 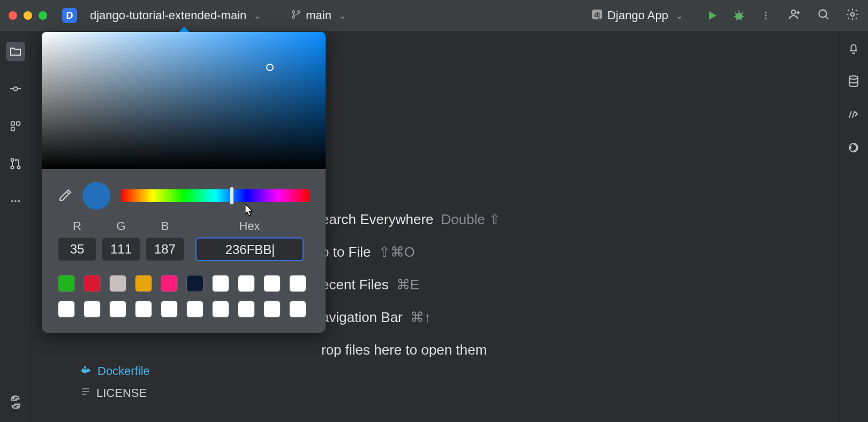 What do you see at coordinates (824, 16) in the screenshot?
I see `search-icon` at bounding box center [824, 16].